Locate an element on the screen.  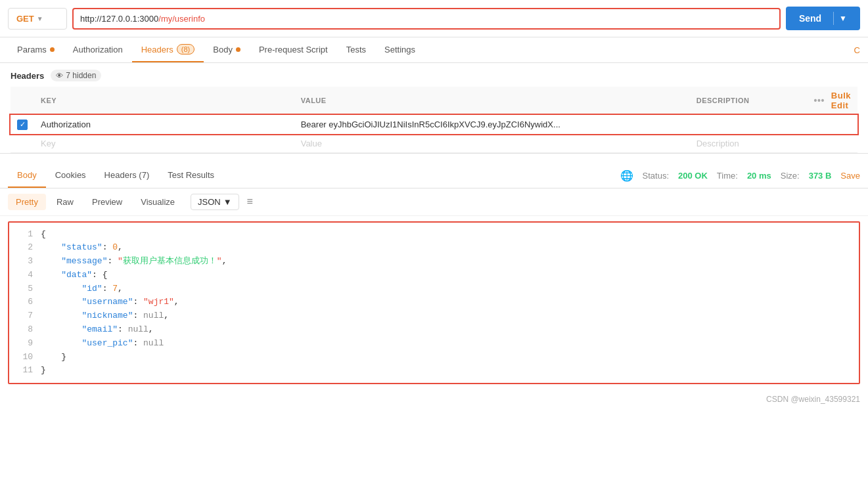
tab-settings: Settings is located at coordinates (400, 50).